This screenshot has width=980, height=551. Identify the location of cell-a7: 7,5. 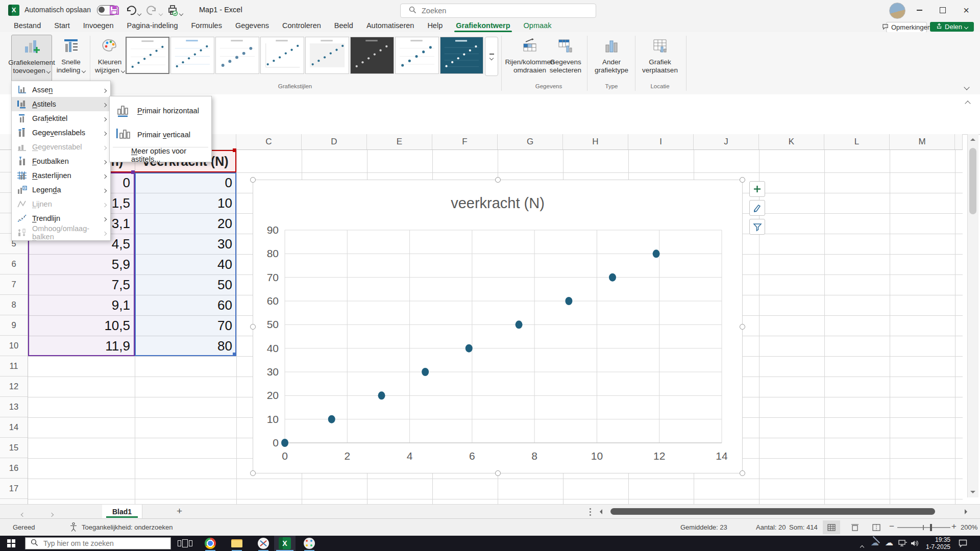
(79, 285).